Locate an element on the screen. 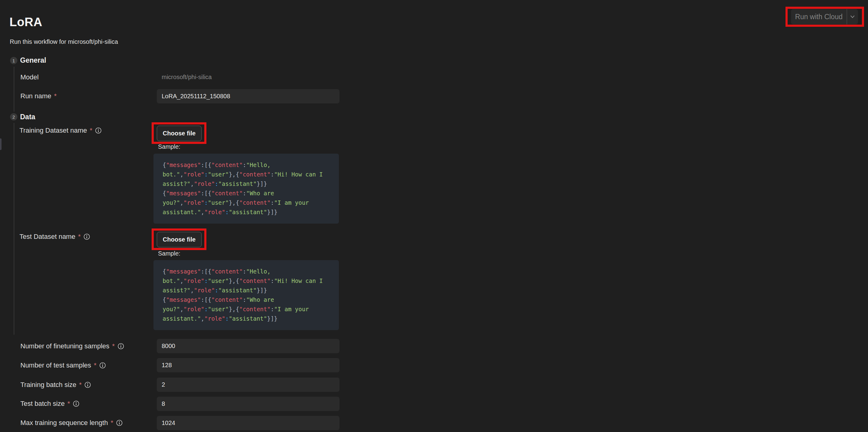 The image size is (868, 432). test-sample-code-block: {"messages":[{"content":"Hello,bot.","ro… is located at coordinates (246, 295).